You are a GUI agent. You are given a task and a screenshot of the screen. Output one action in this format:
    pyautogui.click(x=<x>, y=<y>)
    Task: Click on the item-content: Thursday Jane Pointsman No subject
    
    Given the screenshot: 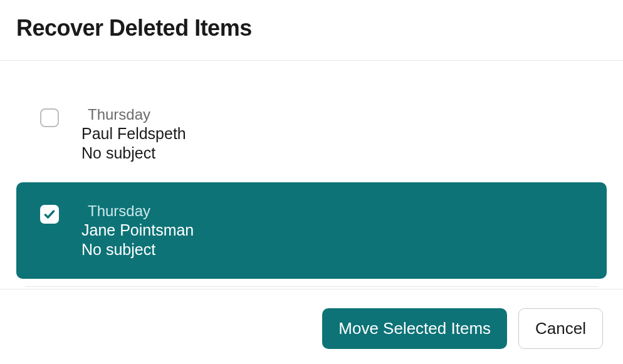 What is the action you would take?
    pyautogui.click(x=138, y=231)
    